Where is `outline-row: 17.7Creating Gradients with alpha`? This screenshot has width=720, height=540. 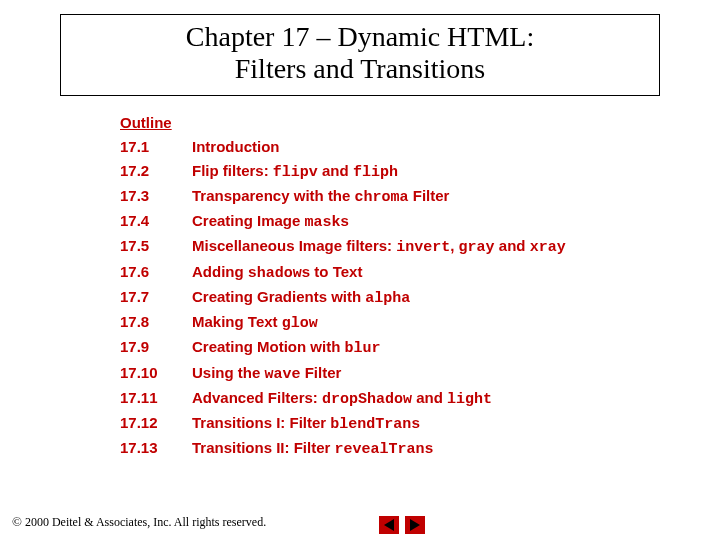 outline-row: 17.7Creating Gradients with alpha is located at coordinates (400, 298).